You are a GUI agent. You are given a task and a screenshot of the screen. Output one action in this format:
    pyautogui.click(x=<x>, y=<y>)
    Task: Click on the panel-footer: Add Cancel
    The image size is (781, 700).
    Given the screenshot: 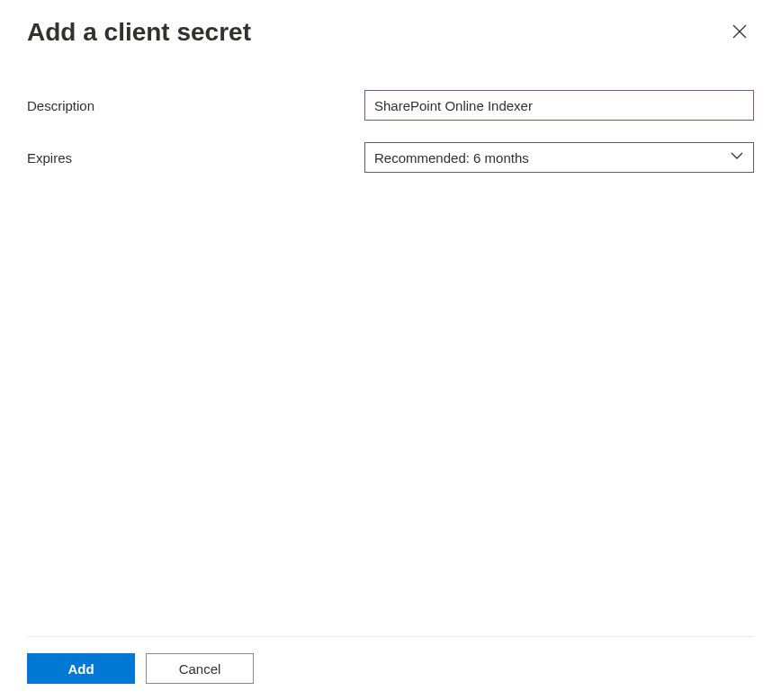 What is the action you would take?
    pyautogui.click(x=390, y=668)
    